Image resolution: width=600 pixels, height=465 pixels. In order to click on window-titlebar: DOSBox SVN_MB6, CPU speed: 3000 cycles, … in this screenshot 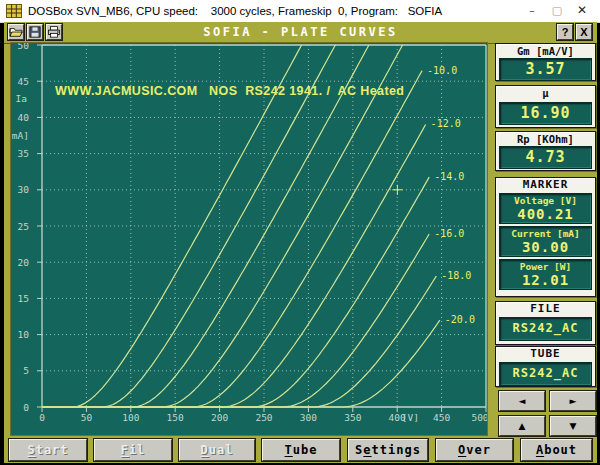, I will do `click(300, 12)`.